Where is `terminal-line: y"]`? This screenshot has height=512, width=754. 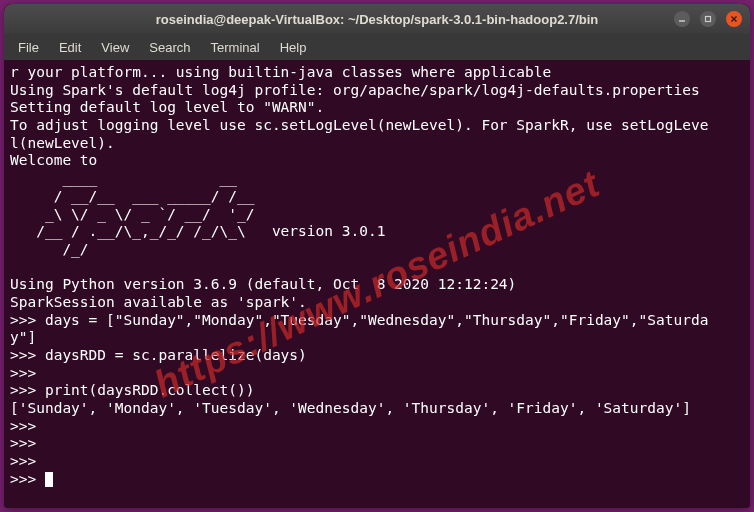 terminal-line: y"] is located at coordinates (23, 337).